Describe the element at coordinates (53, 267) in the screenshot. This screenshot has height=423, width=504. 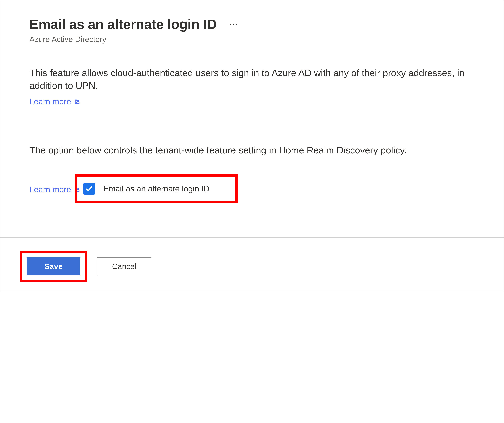
I see `save-button: Save` at that location.